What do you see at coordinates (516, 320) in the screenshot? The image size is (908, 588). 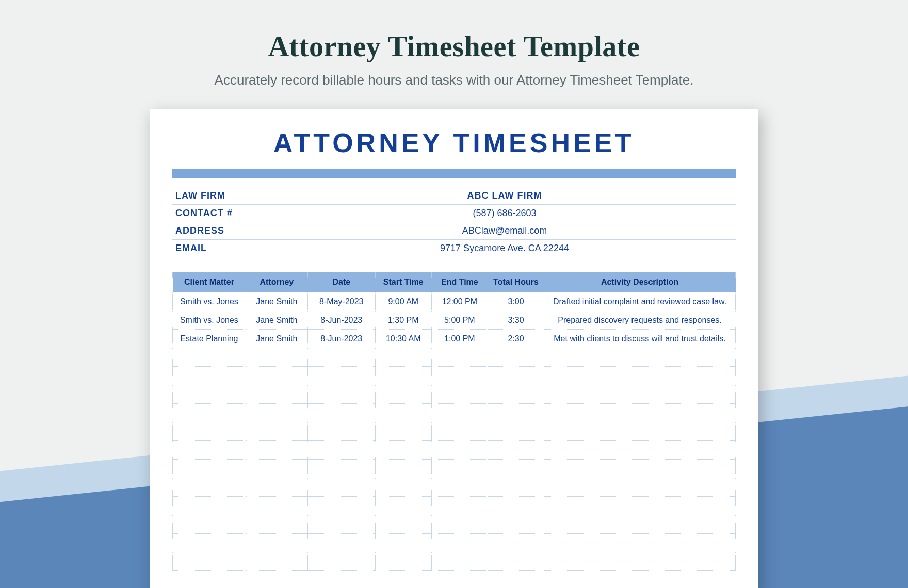 I see `cell-total: 3:30` at bounding box center [516, 320].